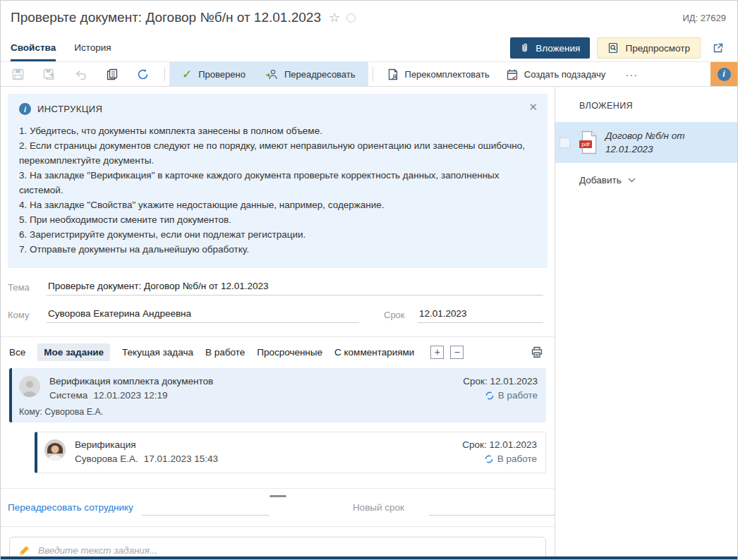 This screenshot has width=738, height=560. I want to click on instruction-title: ИНСТРУКЦИЯ, so click(70, 109).